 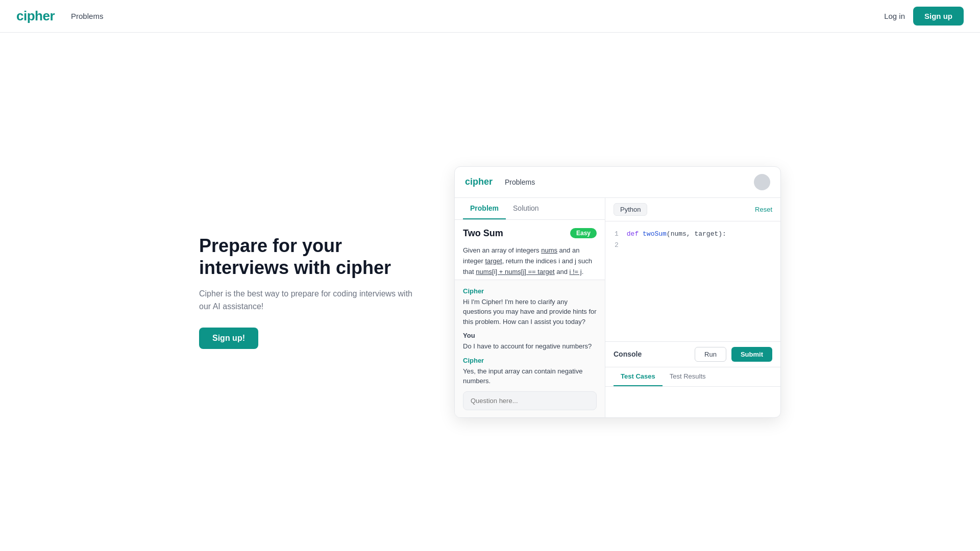 I want to click on app-problems-link: Problems, so click(x=520, y=182).